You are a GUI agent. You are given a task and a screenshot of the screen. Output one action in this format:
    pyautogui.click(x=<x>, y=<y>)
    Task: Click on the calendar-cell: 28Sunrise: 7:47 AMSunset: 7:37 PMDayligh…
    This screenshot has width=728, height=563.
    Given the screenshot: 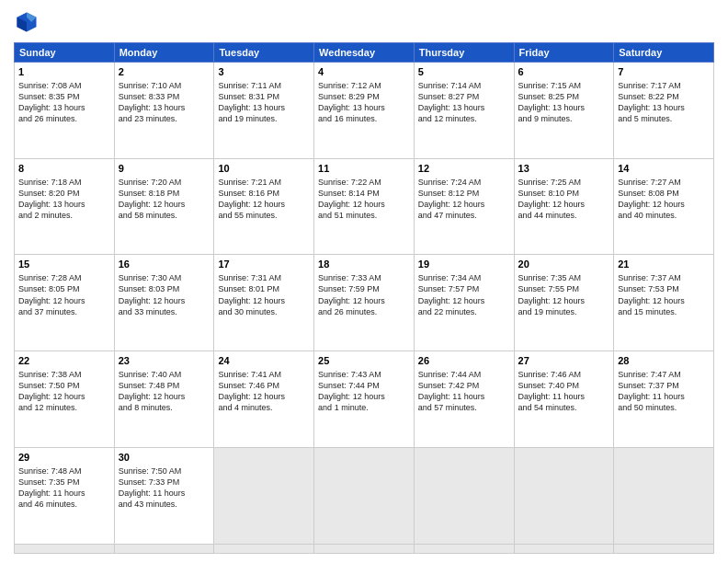 What is the action you would take?
    pyautogui.click(x=664, y=399)
    